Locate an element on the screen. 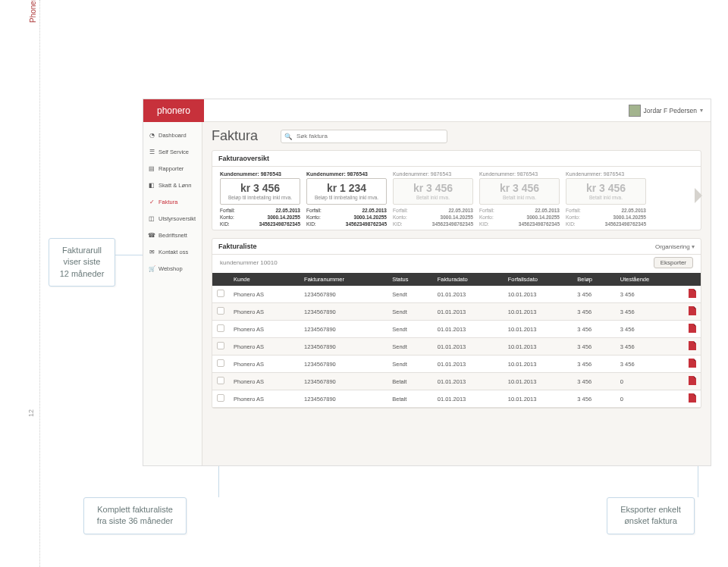 The width and height of the screenshot is (728, 567). nav-faktura: ✓Faktura is located at coordinates (173, 202).